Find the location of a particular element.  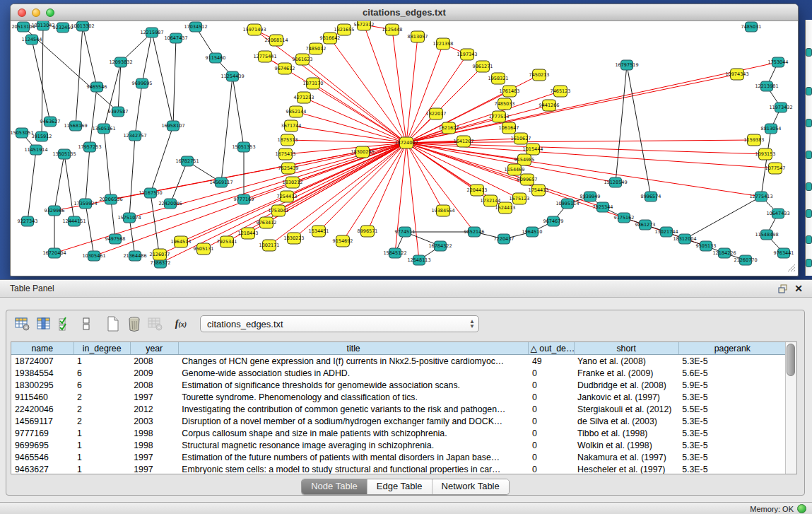

column-header-short: short is located at coordinates (626, 349).